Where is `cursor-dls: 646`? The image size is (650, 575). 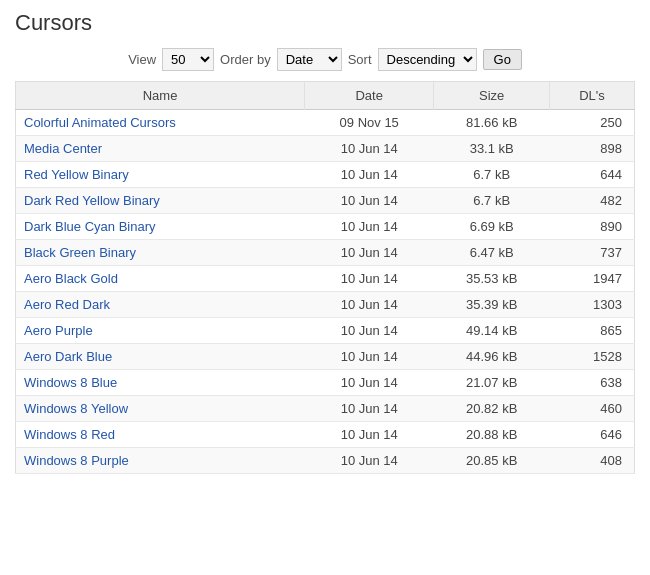 cursor-dls: 646 is located at coordinates (592, 435).